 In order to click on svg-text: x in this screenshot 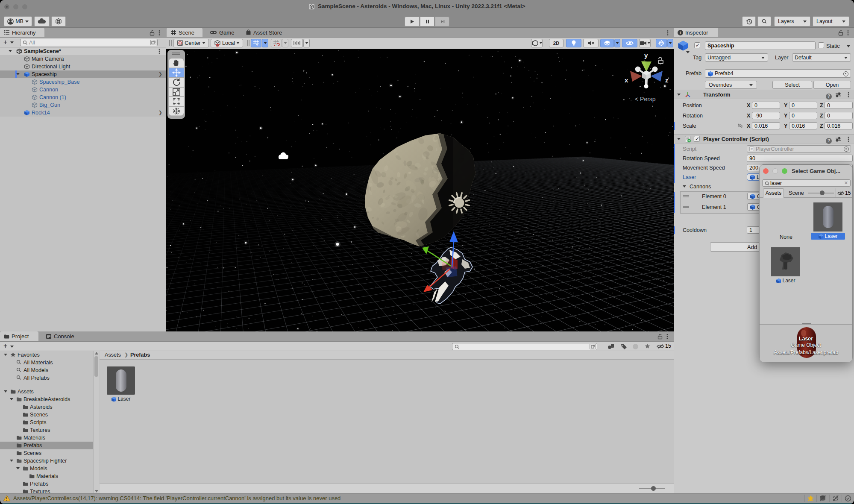, I will do `click(626, 80)`.